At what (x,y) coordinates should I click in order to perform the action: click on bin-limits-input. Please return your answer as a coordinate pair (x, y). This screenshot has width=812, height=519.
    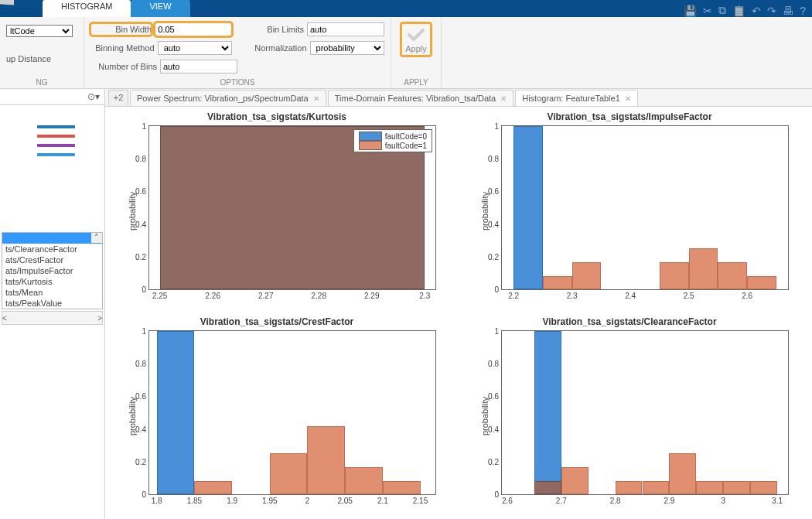
    Looking at the image, I should click on (346, 29).